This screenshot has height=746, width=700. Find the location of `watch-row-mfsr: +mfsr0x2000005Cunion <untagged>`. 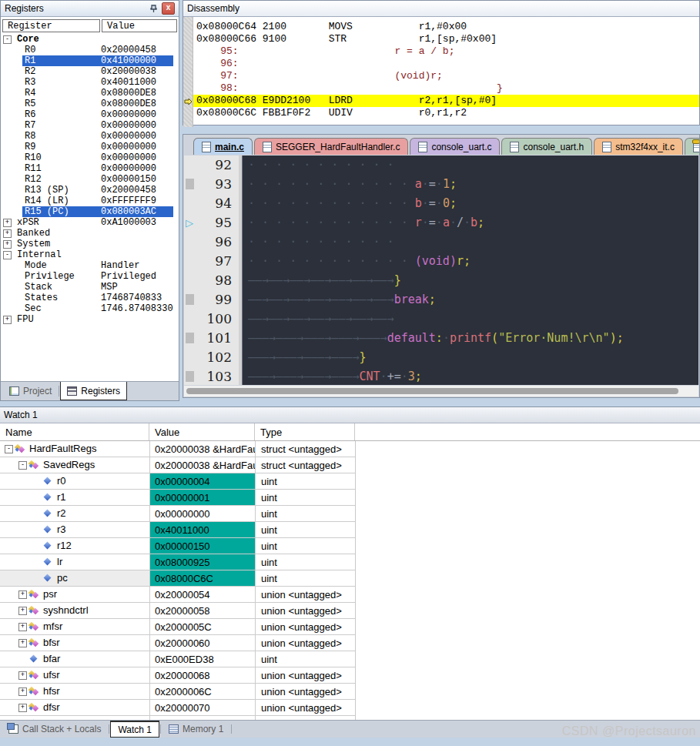

watch-row-mfsr: +mfsr0x2000005Cunion <untagged> is located at coordinates (177, 627).